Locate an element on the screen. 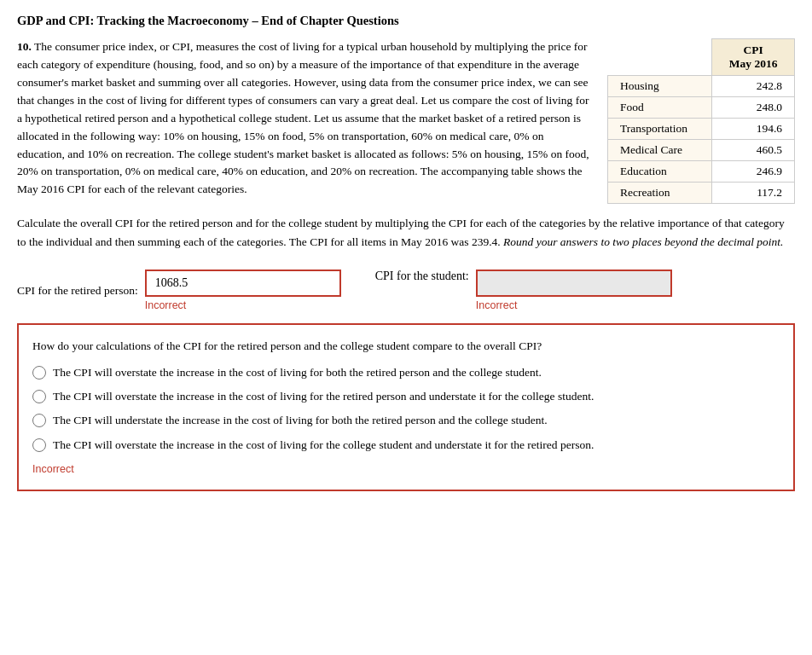  cpi-table-row: Housing242.8 is located at coordinates (701, 87).